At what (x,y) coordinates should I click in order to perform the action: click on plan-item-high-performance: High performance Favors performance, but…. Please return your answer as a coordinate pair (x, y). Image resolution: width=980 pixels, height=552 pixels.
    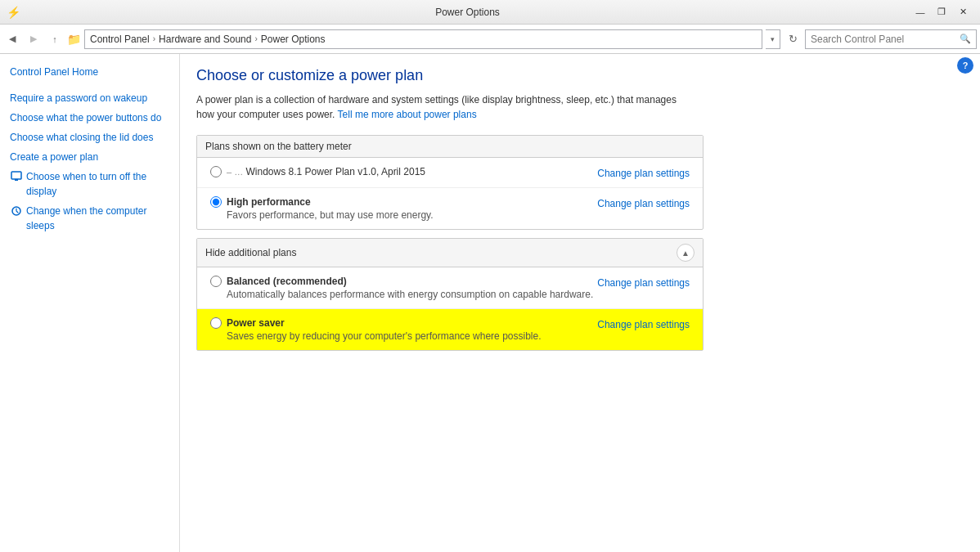
    Looking at the image, I should click on (450, 209).